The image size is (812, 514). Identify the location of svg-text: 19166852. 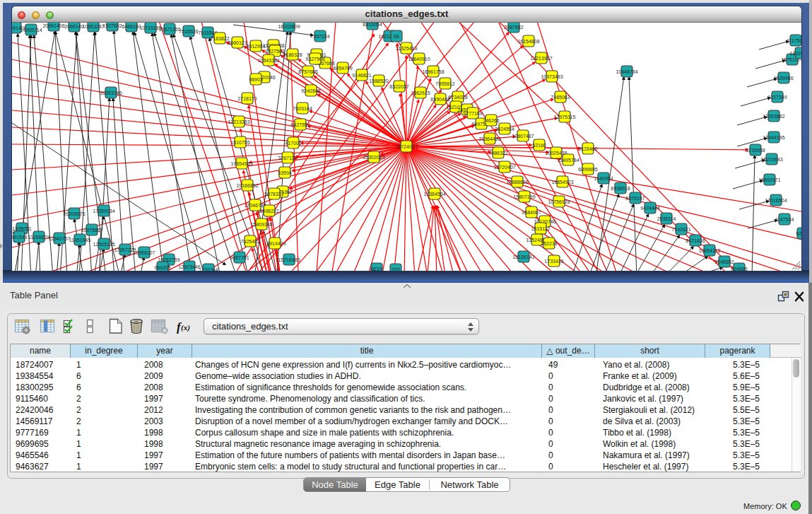
(247, 185).